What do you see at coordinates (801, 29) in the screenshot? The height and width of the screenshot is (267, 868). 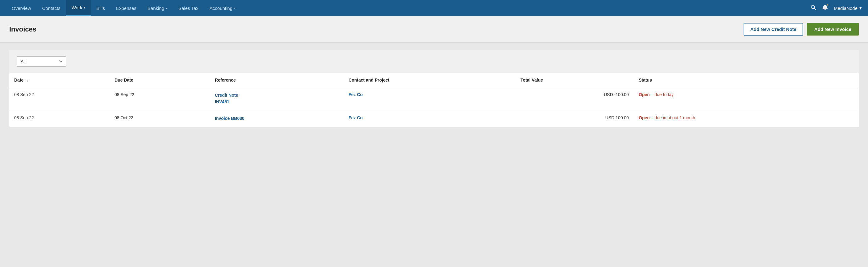 I see `header-actions: Add New Credit Note Add New Invoice` at bounding box center [801, 29].